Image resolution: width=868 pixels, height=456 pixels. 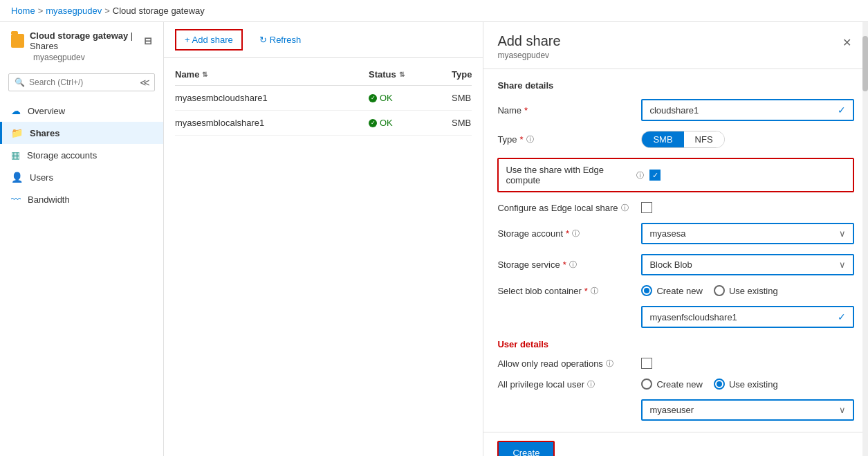 What do you see at coordinates (209, 40) in the screenshot?
I see `add-share-button: + Add share` at bounding box center [209, 40].